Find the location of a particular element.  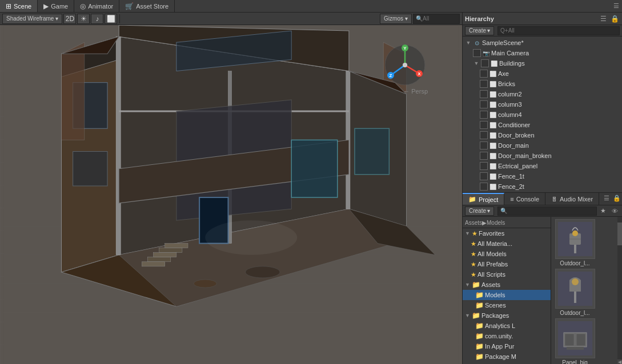

pkg-in-app: 📁 In App Pur is located at coordinates (507, 346).